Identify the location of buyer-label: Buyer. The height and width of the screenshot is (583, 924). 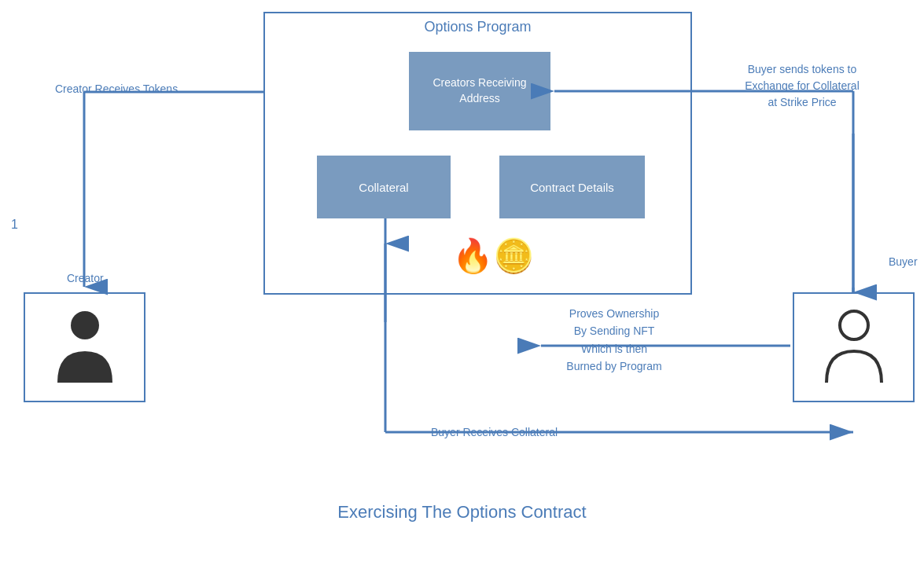
(903, 262).